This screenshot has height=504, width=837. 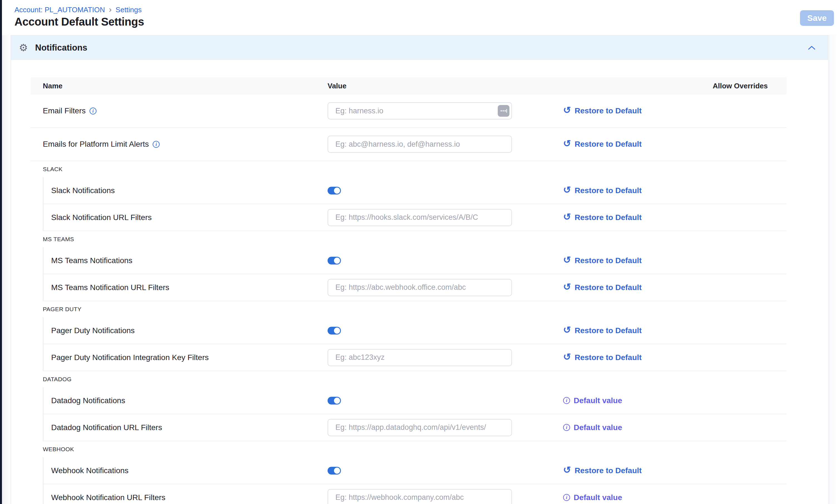 I want to click on setting-label: Datadog Notification URL Filters, so click(x=107, y=428).